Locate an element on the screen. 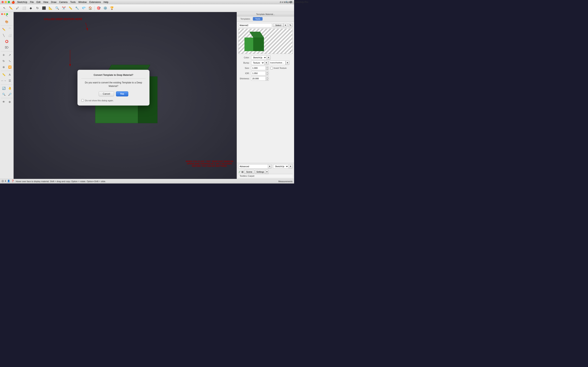 The image size is (588, 367). sidebar-line-tool: ╲ is located at coordinates (4, 35).